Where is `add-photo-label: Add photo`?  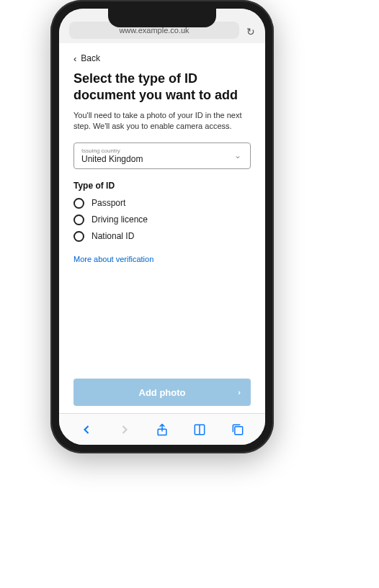 add-photo-label: Add photo is located at coordinates (163, 393).